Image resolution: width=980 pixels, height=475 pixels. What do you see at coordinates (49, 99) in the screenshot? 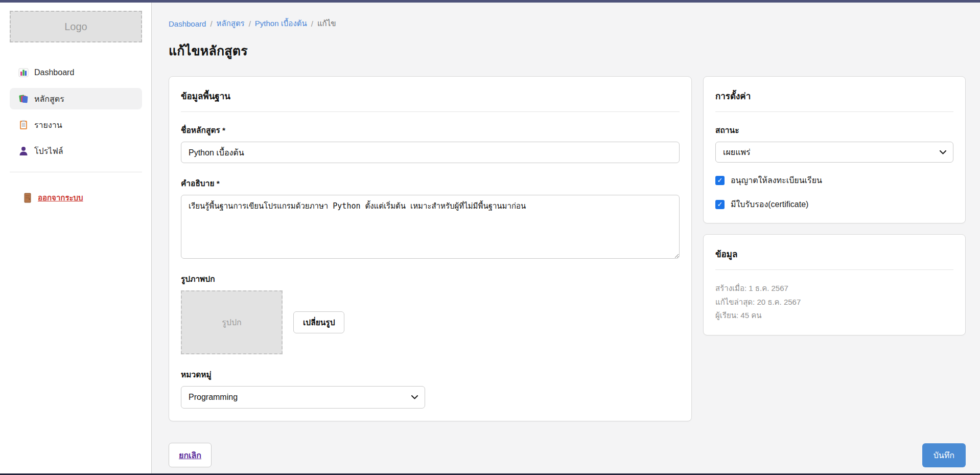
I see `sidebar-item-label: หลักสูตร` at bounding box center [49, 99].